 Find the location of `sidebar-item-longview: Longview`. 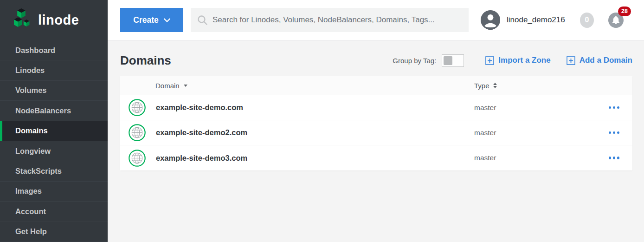

sidebar-item-longview: Longview is located at coordinates (54, 151).